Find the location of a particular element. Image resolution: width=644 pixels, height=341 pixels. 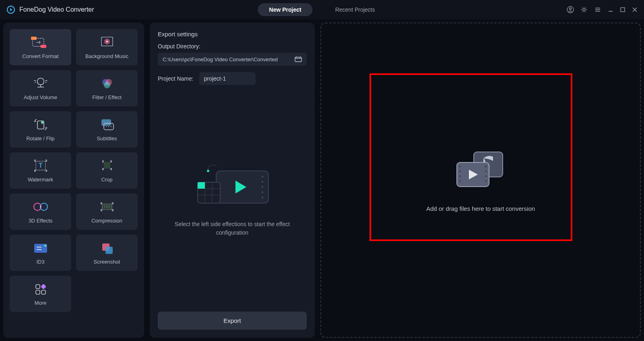

tool-label: Background Music is located at coordinates (107, 56).